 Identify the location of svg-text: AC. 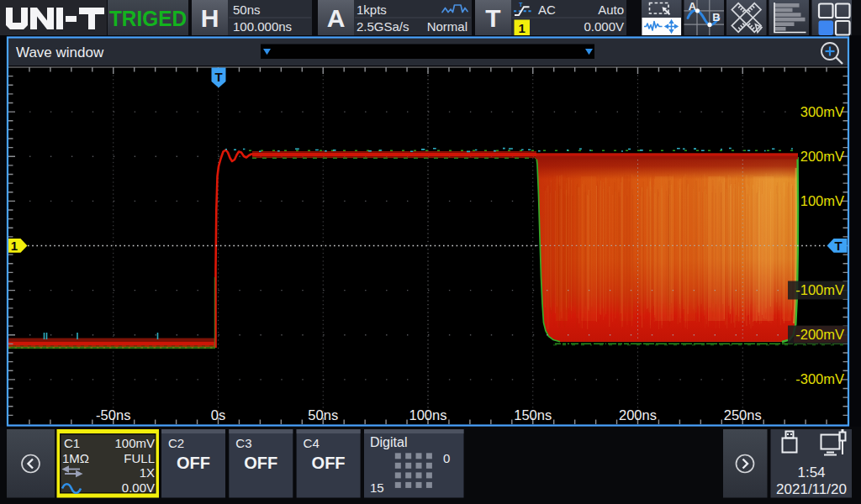
(547, 10).